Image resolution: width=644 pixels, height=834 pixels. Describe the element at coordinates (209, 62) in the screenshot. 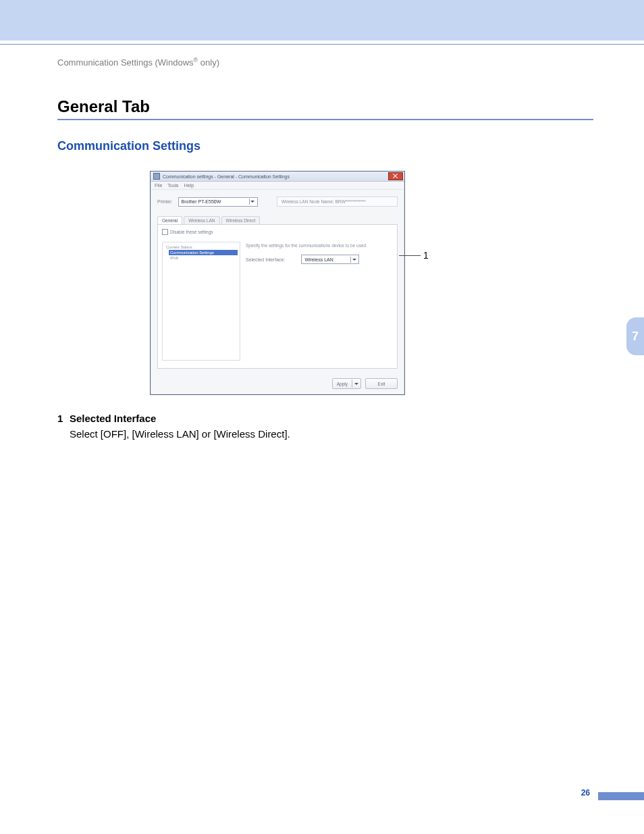

I see `breadcrumb-suffix: only)` at that location.